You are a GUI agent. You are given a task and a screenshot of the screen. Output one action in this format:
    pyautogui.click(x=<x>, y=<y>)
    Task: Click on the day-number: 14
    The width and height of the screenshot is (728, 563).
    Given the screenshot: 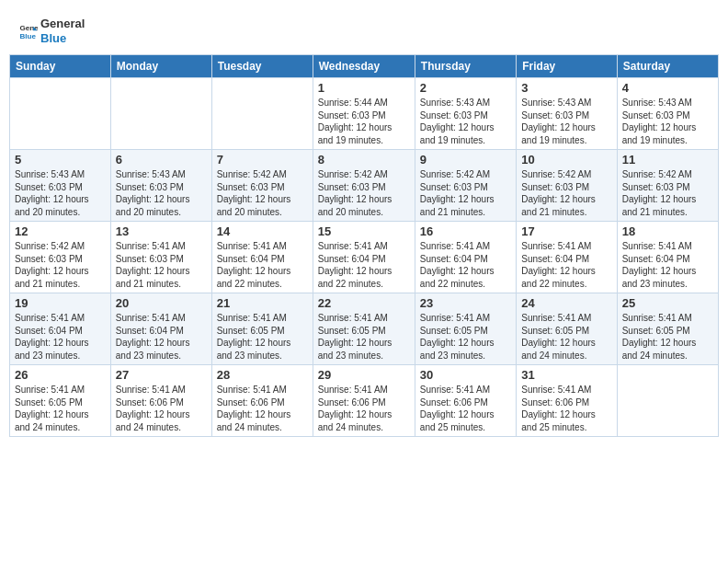 What is the action you would take?
    pyautogui.click(x=263, y=232)
    